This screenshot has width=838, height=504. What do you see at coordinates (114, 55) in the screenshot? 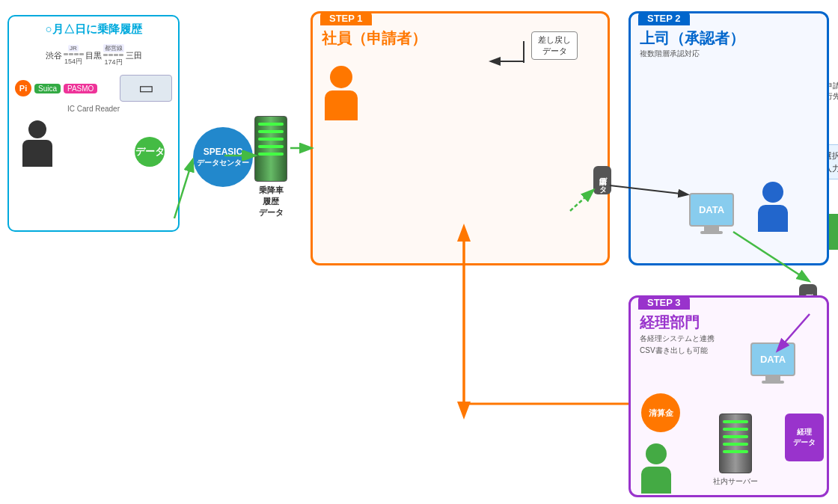
I see `toei-line-segment: 都営線 174円` at bounding box center [114, 55].